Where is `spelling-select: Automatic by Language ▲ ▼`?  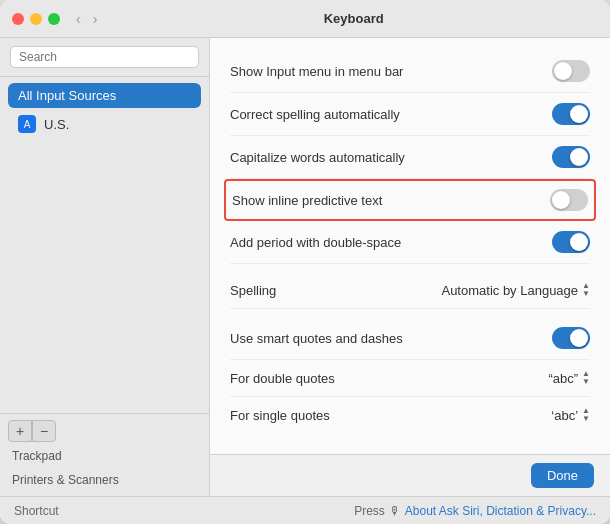 spelling-select: Automatic by Language ▲ ▼ is located at coordinates (516, 290).